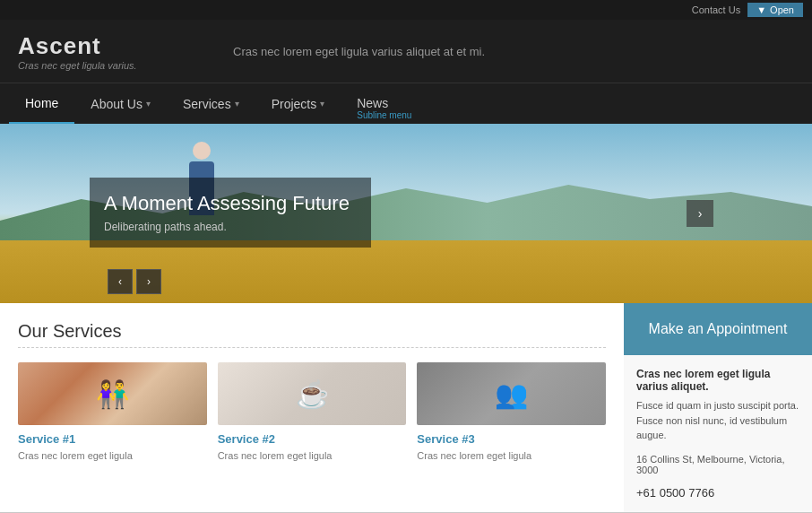 This screenshot has width=812, height=513. What do you see at coordinates (406, 103) in the screenshot?
I see `main-nav: Home About Us ▾ Services ▾ Projects ▾ Ne…` at bounding box center [406, 103].